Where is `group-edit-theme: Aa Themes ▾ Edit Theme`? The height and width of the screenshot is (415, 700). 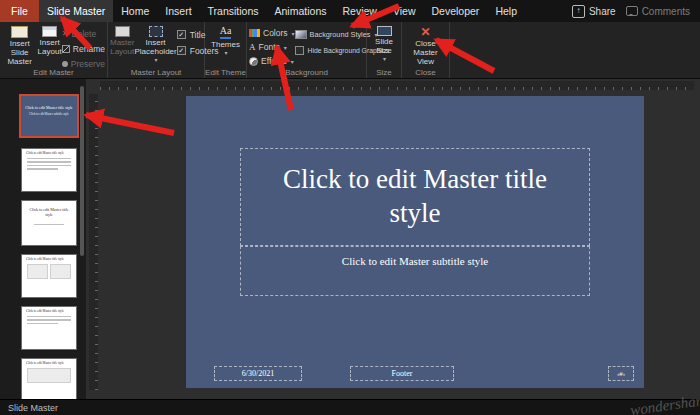 group-edit-theme: Aa Themes ▾ Edit Theme is located at coordinates (226, 50).